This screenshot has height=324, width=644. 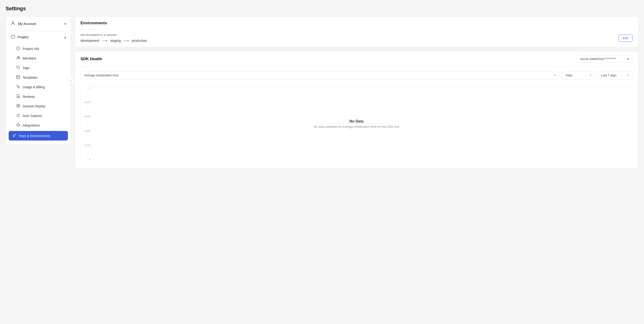 I want to click on sidebar-item-reviews: Reviews, so click(x=38, y=97).